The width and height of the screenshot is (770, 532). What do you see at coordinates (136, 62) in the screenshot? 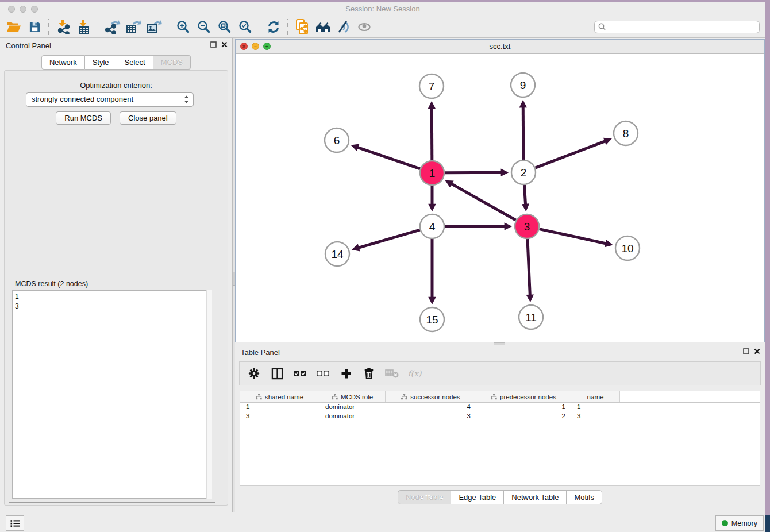
I see `tab-select: Select` at bounding box center [136, 62].